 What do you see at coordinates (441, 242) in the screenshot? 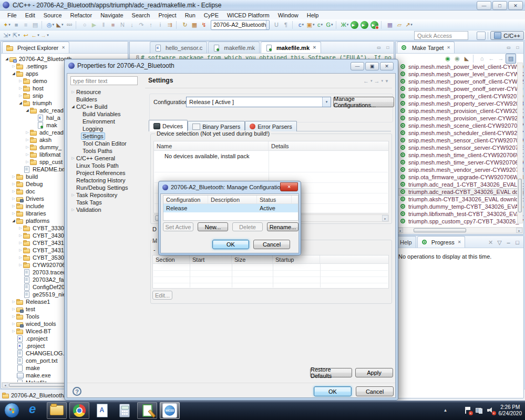
I see `tab-progress: Progress` at bounding box center [441, 242].